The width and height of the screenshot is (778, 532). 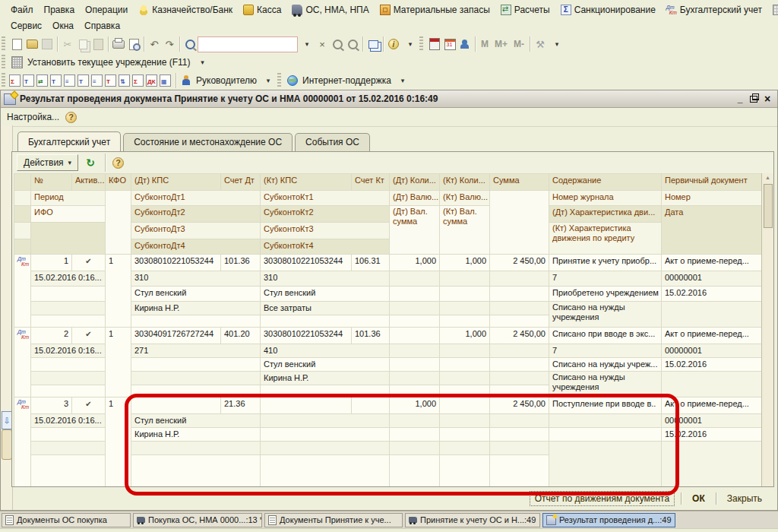 What do you see at coordinates (185, 10) in the screenshot?
I see `menu-treasury-bank: Казначейство/Банк` at bounding box center [185, 10].